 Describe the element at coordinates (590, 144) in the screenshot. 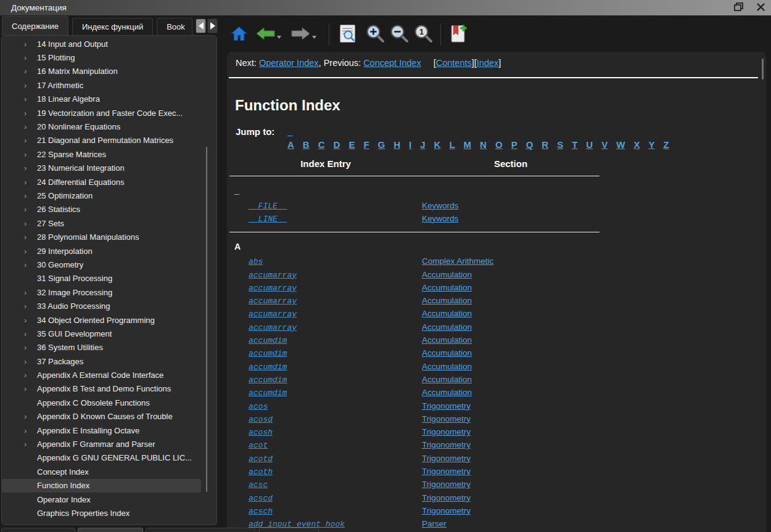

I see `jump-letter-link: U` at that location.